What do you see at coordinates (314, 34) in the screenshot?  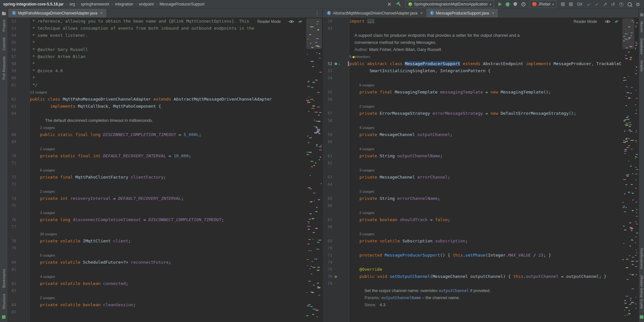 I see `scrollbar-thumb` at bounding box center [314, 34].